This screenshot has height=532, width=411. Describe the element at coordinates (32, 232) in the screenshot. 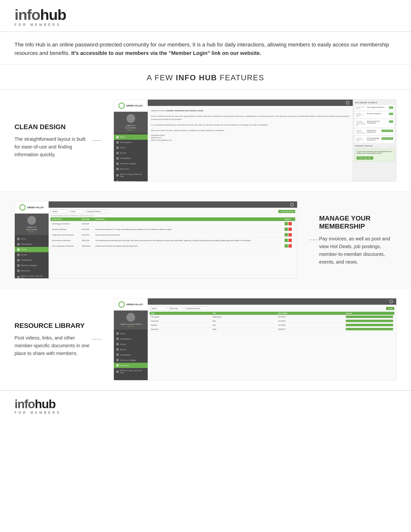

I see `mock-user-link-2: My Info »` at that location.